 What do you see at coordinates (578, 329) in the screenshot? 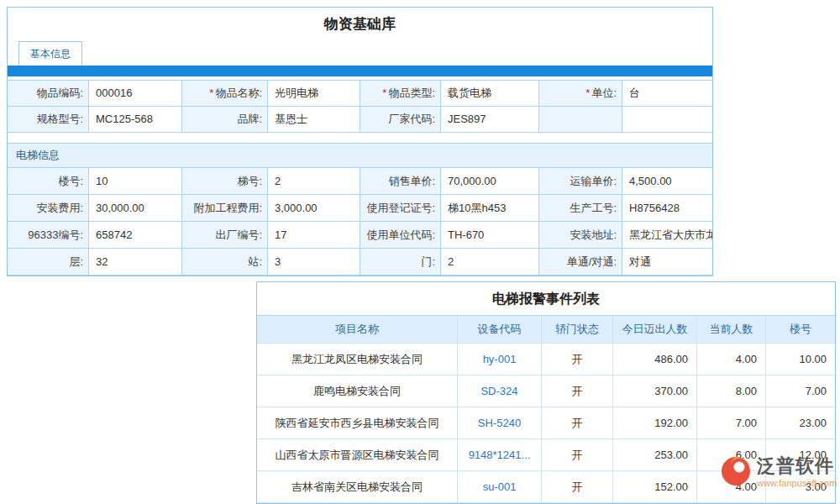
I see `col-header-door-status: 轿门状态` at bounding box center [578, 329].